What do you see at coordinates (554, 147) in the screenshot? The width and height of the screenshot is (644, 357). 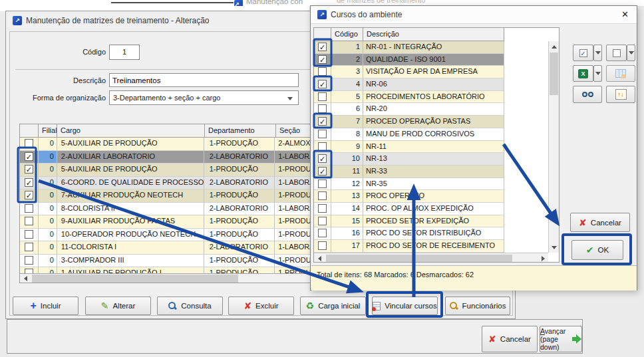 I see `courses-vscrollbar` at bounding box center [554, 147].